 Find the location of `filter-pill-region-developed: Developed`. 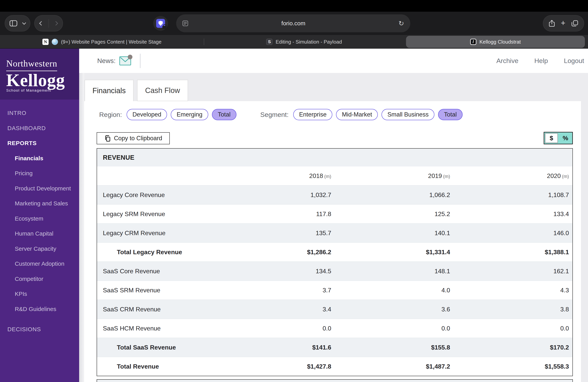

filter-pill-region-developed: Developed is located at coordinates (147, 115).